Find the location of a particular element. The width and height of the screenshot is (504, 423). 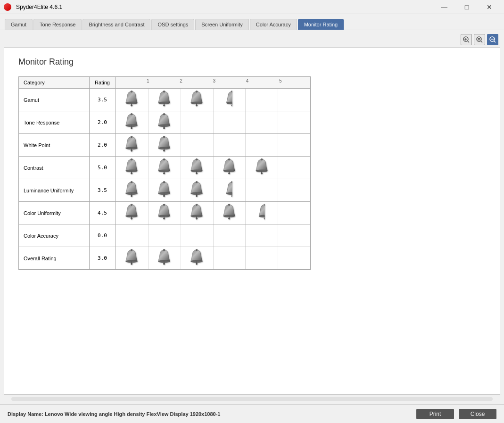

print-button: Print is located at coordinates (435, 414).